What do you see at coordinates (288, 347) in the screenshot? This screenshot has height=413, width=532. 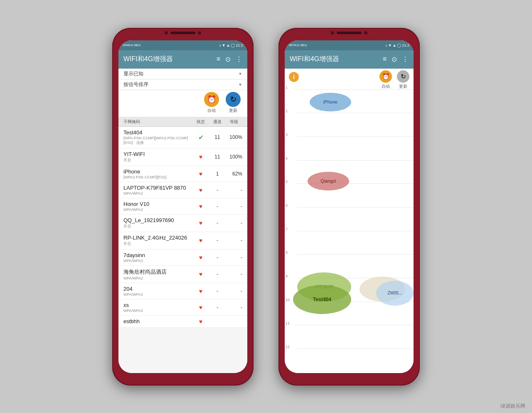 I see `channel-num-12: 12` at bounding box center [288, 347].